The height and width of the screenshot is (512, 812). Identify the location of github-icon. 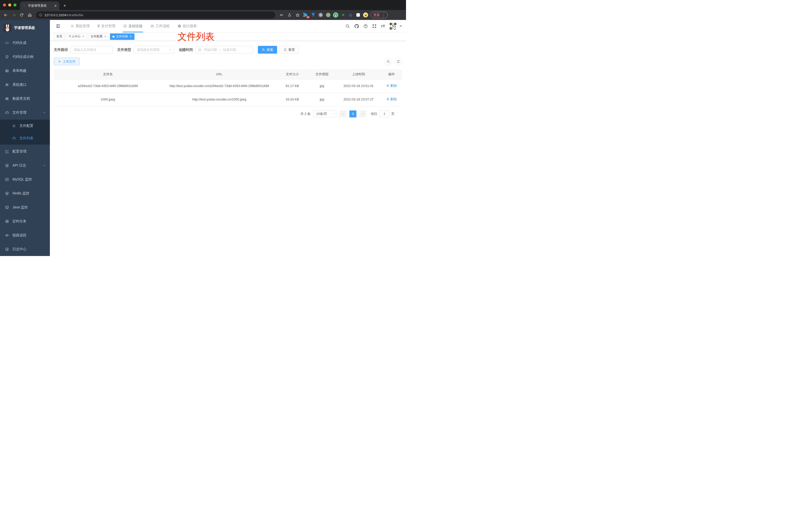
(357, 26).